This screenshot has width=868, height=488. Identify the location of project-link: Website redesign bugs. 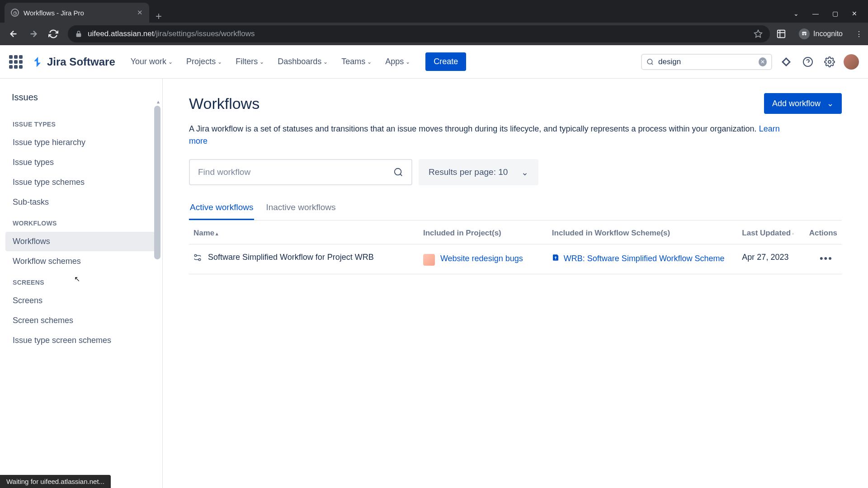
(482, 259).